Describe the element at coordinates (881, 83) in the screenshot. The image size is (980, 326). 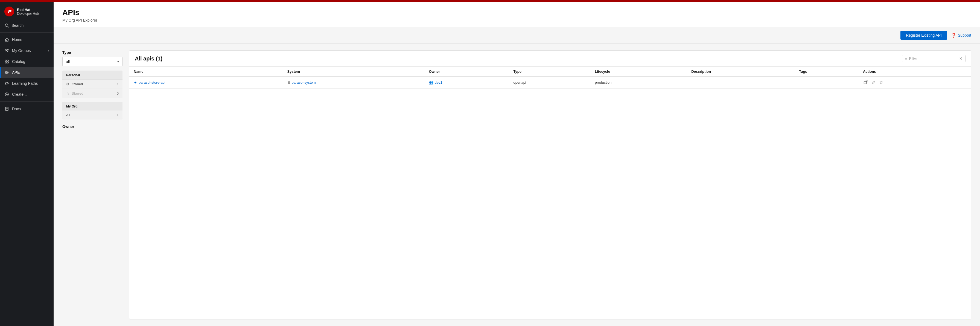
I see `star-button` at that location.